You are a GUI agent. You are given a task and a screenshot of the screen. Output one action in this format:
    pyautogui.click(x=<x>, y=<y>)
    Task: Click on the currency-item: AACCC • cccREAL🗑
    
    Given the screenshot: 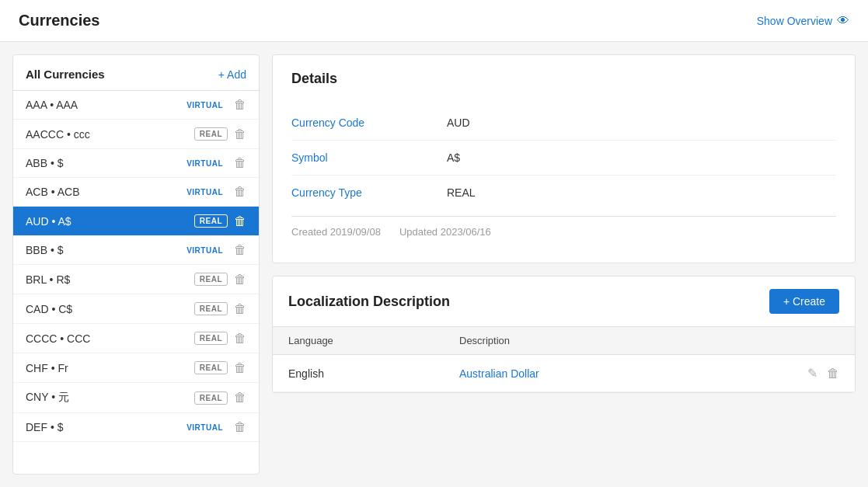 What is the action you would take?
    pyautogui.click(x=136, y=134)
    